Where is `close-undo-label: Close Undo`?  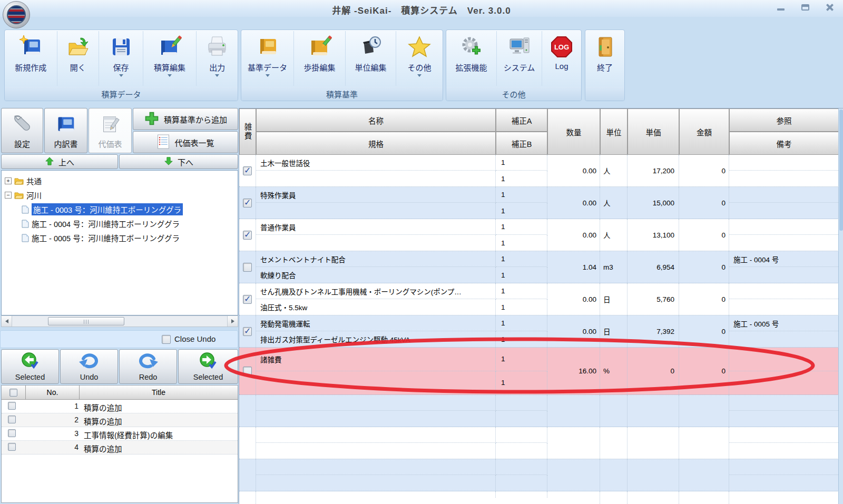
close-undo-label: Close Undo is located at coordinates (195, 339).